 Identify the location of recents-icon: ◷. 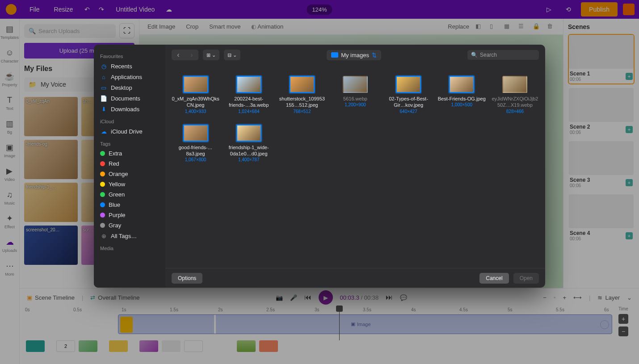
(104, 66).